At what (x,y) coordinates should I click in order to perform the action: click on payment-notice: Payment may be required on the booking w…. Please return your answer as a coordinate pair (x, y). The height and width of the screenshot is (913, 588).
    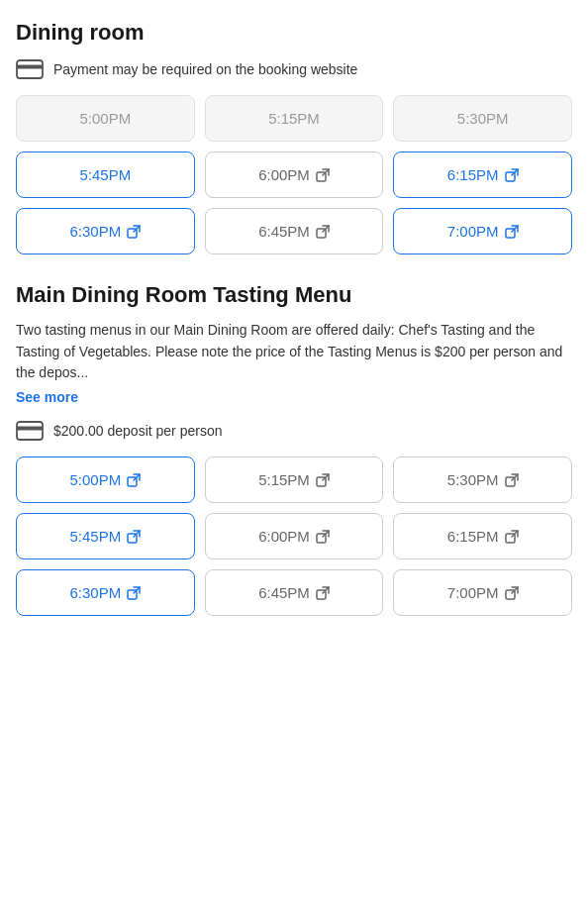
    Looking at the image, I should click on (294, 69).